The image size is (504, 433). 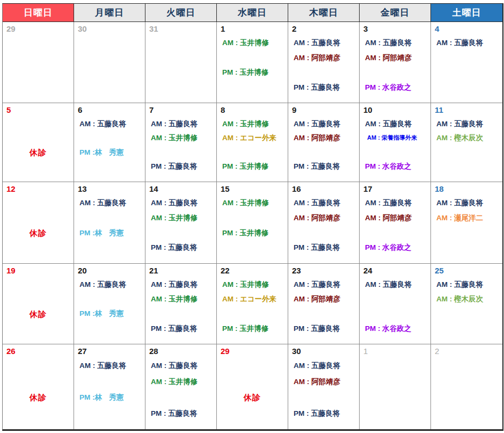 I want to click on header-cell-wednesday: 水曜日, so click(x=252, y=13).